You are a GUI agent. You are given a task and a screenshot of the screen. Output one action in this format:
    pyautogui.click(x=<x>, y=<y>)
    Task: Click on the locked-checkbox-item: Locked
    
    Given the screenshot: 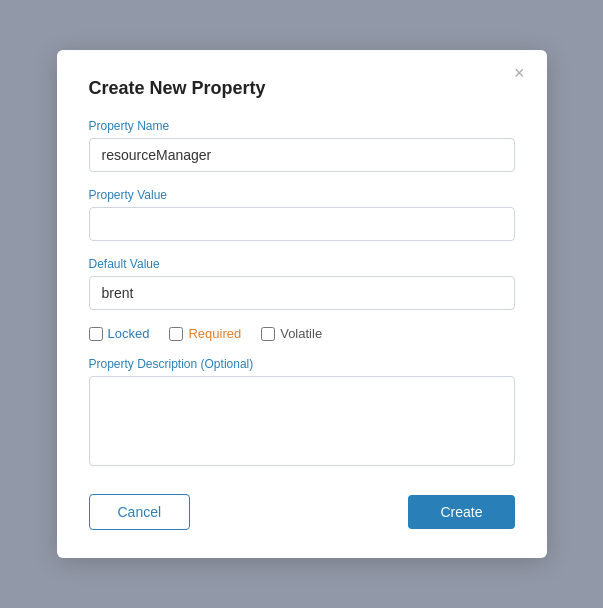 What is the action you would take?
    pyautogui.click(x=120, y=334)
    